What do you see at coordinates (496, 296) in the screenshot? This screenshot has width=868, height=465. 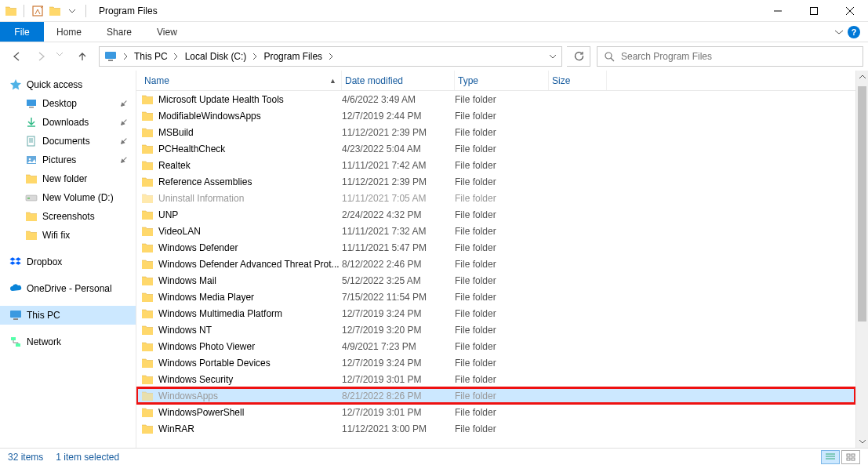 I see `table-row: Windows Media Player7/15/2022 11:54 PMFi…` at bounding box center [496, 296].